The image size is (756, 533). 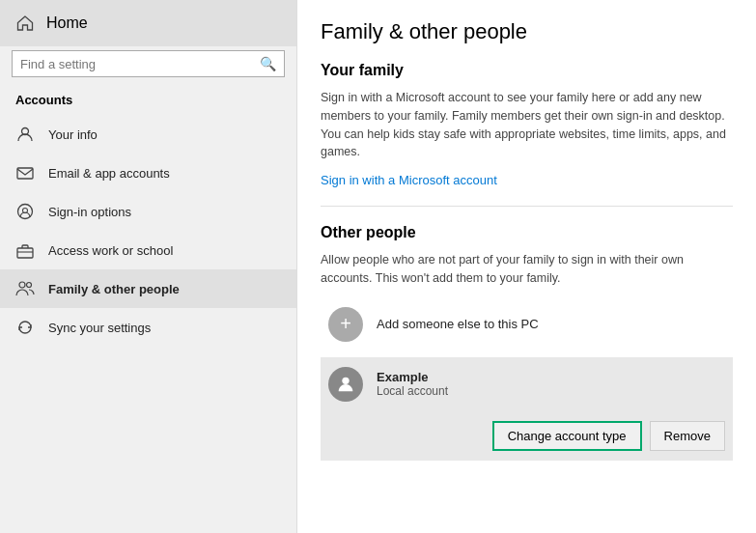 What do you see at coordinates (346, 384) in the screenshot?
I see `user-avatar` at bounding box center [346, 384].